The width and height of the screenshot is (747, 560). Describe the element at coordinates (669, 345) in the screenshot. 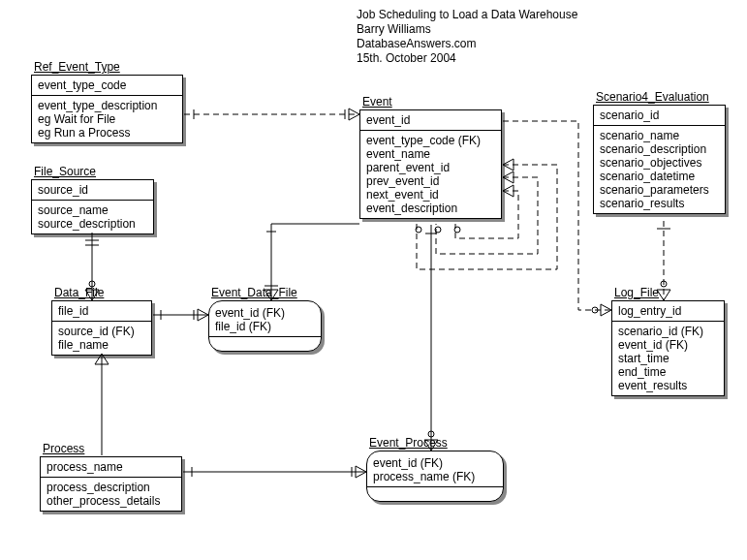

I see `attr-field: event_id (FK)` at that location.